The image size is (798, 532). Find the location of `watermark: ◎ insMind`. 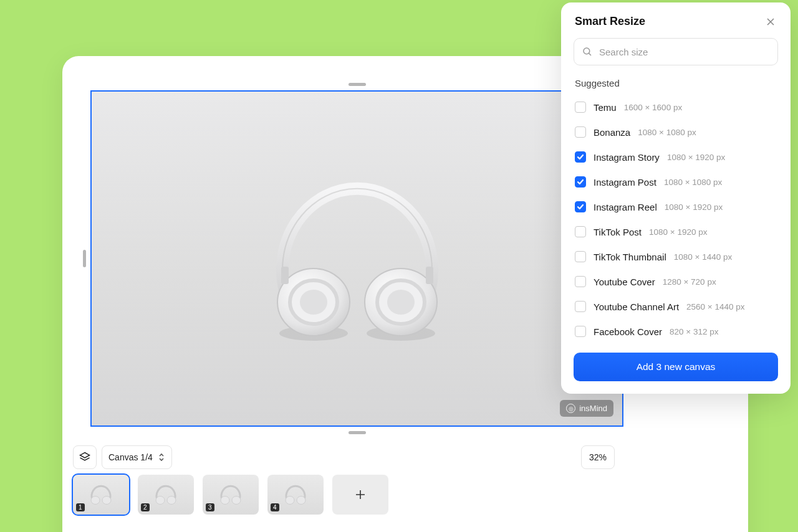

watermark: ◎ insMind is located at coordinates (587, 409).